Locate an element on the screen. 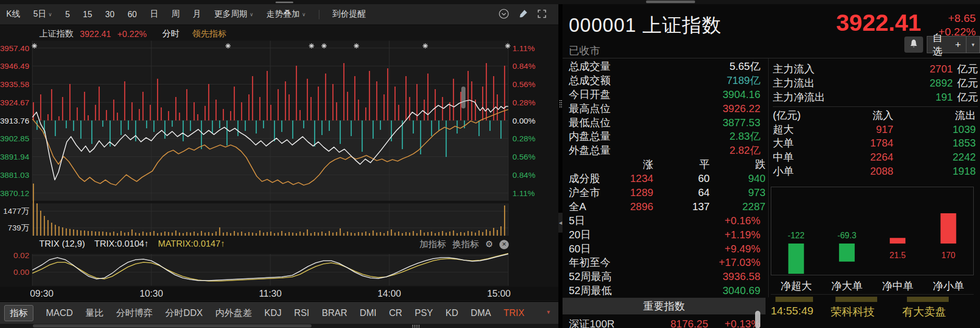 The width and height of the screenshot is (980, 328). indicator-tab: DMA is located at coordinates (481, 313).